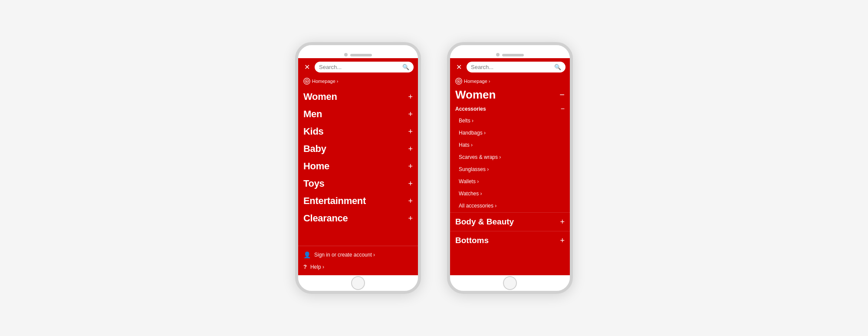 The height and width of the screenshot is (336, 868). I want to click on breadcrumb-text-1: Homepage ›, so click(326, 81).